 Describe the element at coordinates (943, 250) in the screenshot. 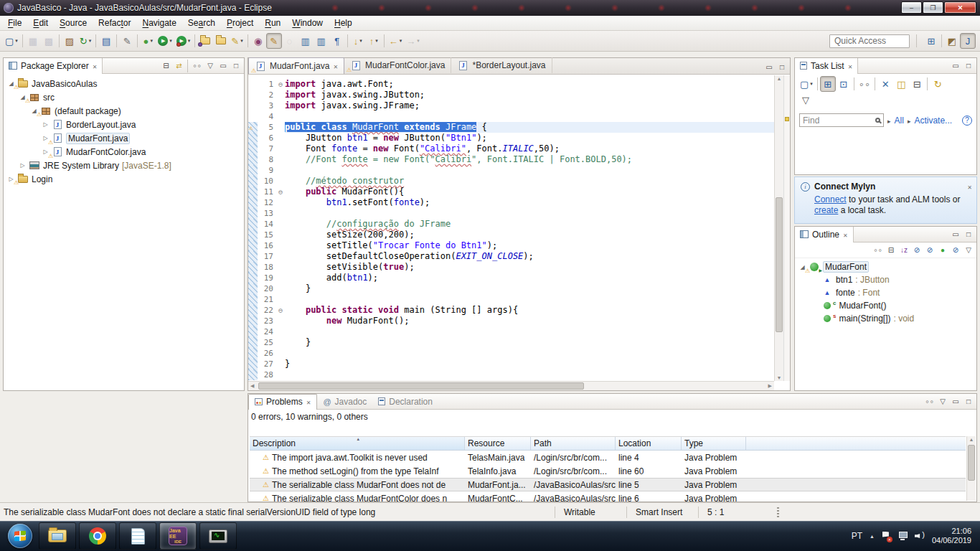

I see `hide-non-public-button: ●` at that location.